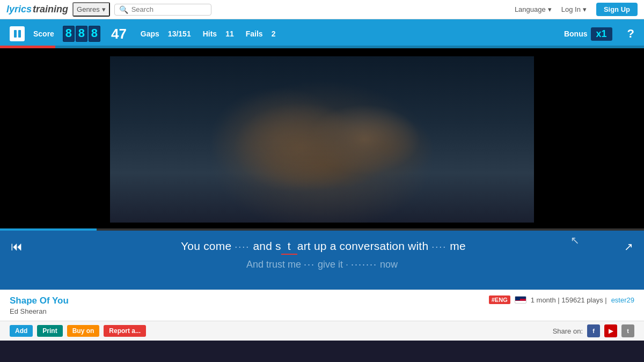 The width and height of the screenshot is (644, 362). I want to click on signup-button: Sign Up, so click(617, 10).